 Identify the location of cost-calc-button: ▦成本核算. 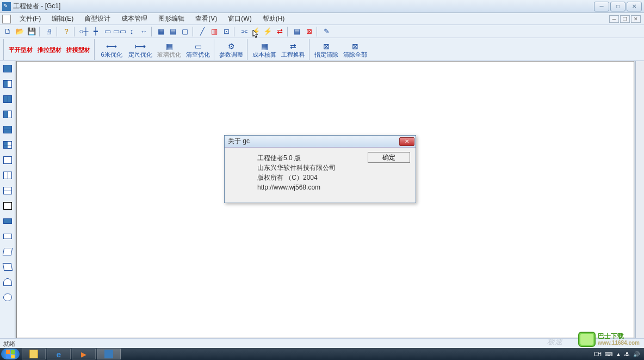
(264, 50).